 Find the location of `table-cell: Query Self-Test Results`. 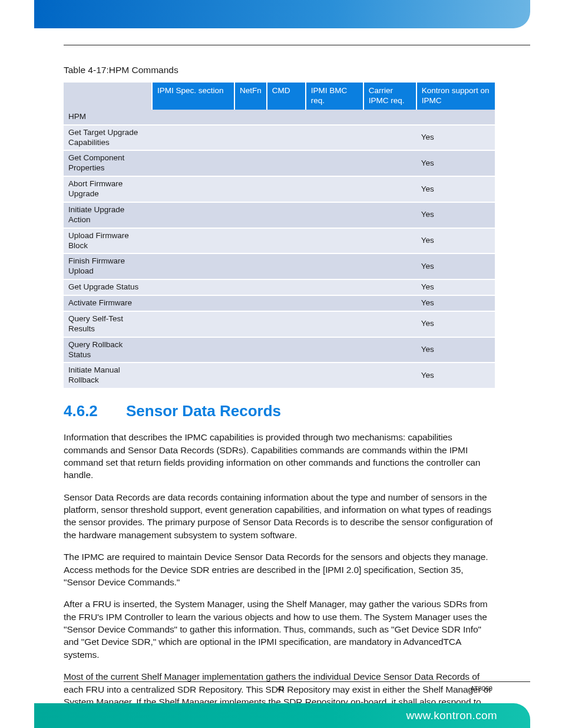

table-cell: Query Self-Test Results is located at coordinates (108, 324).